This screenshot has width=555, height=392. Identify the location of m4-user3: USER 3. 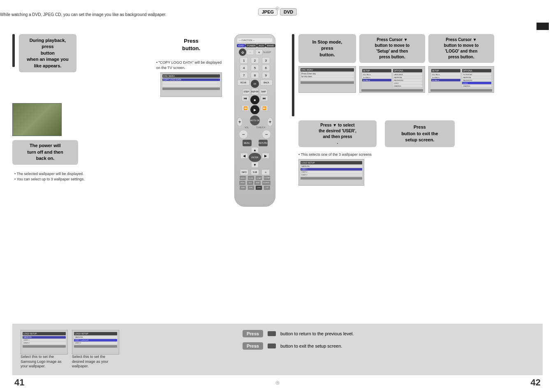
(331, 175).